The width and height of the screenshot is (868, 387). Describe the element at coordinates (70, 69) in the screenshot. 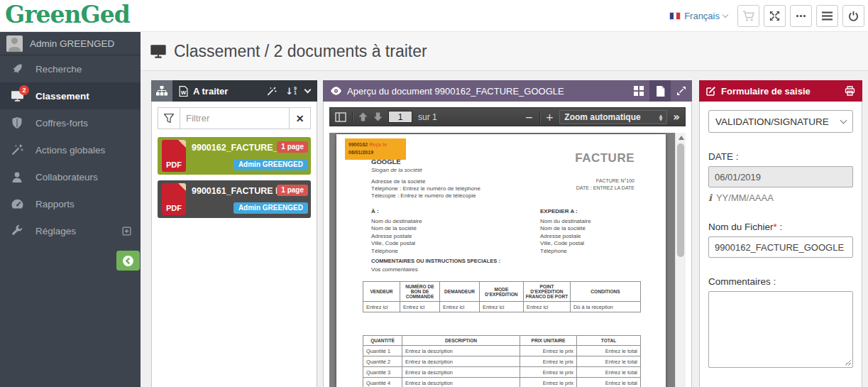

I see `sidebar-item-recherche: Recherche` at that location.